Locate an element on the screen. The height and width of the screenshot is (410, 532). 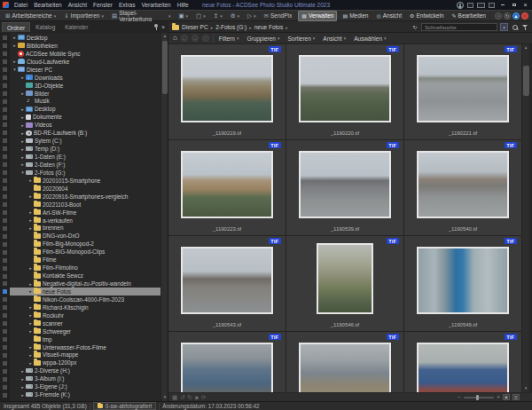
menu-extras: Extras is located at coordinates (127, 5).